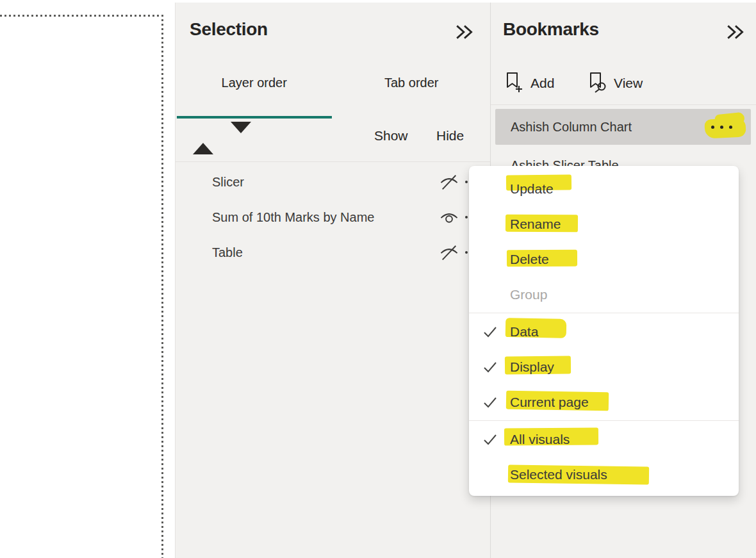 Image resolution: width=756 pixels, height=558 pixels. Describe the element at coordinates (571, 127) in the screenshot. I see `bookmark-label: Ashish Column Chart` at that location.